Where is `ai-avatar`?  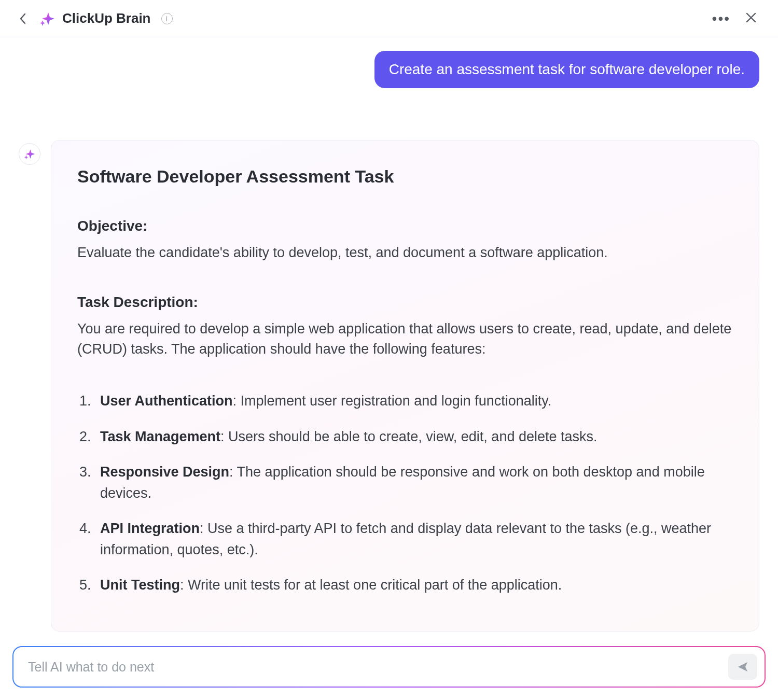 ai-avatar is located at coordinates (30, 154).